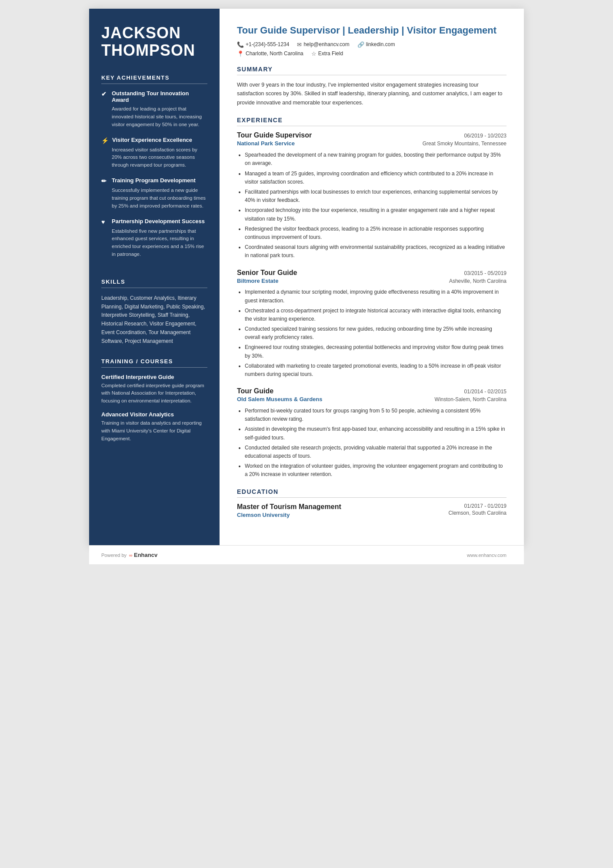 Image resolution: width=613 pixels, height=868 pixels. What do you see at coordinates (376, 315) in the screenshot?
I see `exp-bullet: Orchestrated a cross-department project …` at bounding box center [376, 315].